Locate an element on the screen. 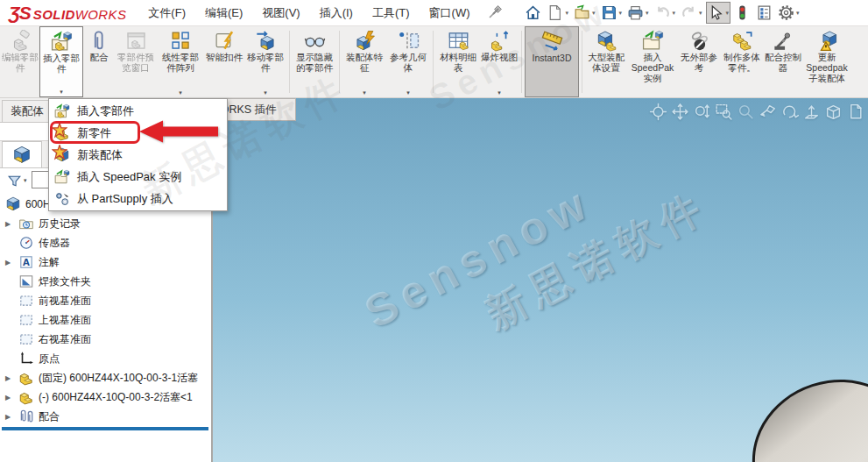 The height and width of the screenshot is (462, 868). tree-item-history: ▶ 历史记录 is located at coordinates (105, 224).